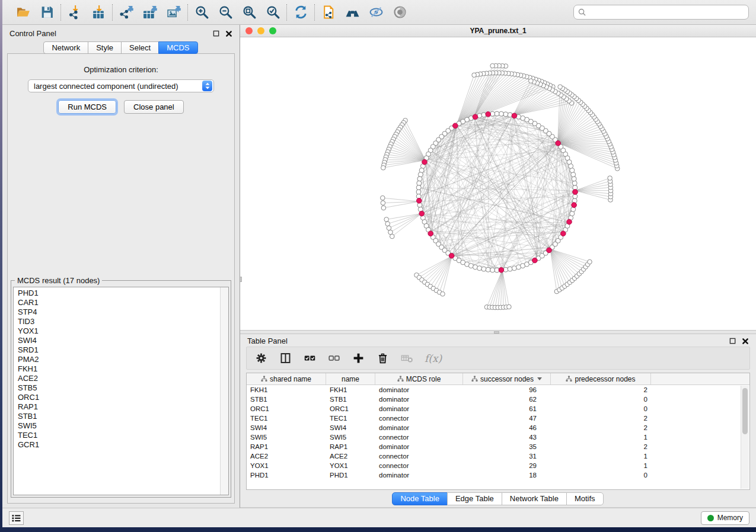  What do you see at coordinates (119, 398) in the screenshot?
I see `mcds-node-item: ORC1` at bounding box center [119, 398].